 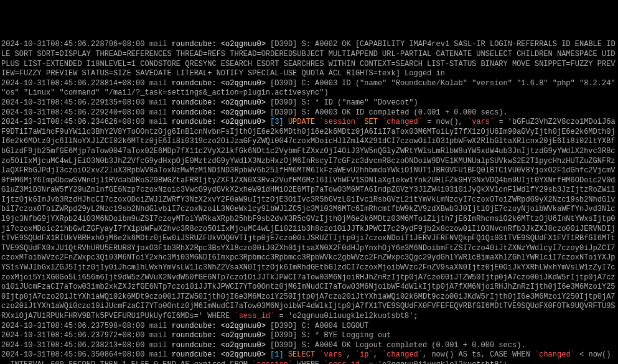 I want to click on sql-text: WHERE, so click(x=308, y=362).